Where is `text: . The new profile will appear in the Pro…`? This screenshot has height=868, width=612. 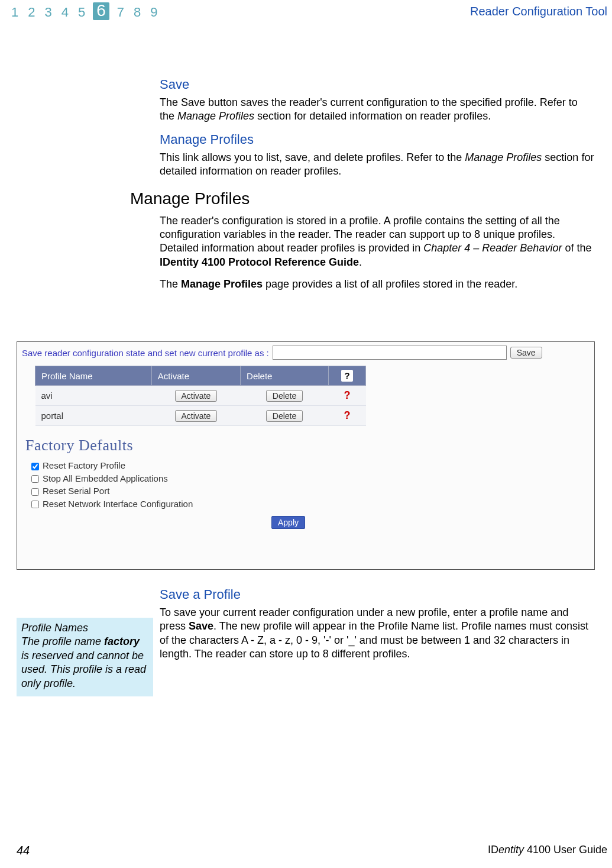 text: . The new profile will appear in the Pro… is located at coordinates (374, 640).